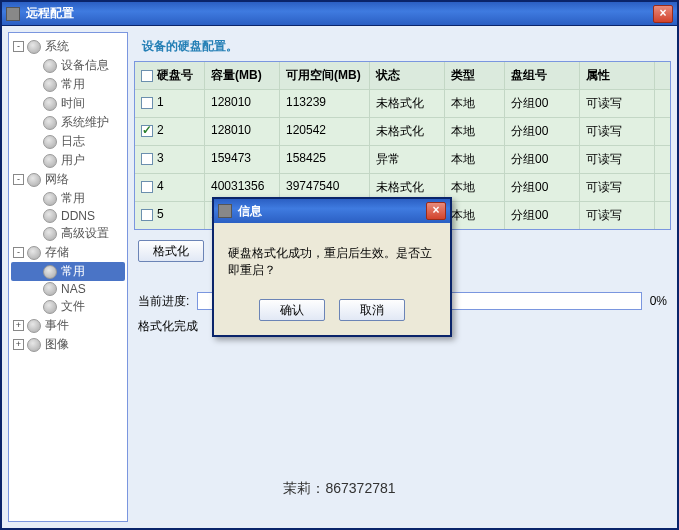  I want to click on tree-node: +图像, so click(68, 344).